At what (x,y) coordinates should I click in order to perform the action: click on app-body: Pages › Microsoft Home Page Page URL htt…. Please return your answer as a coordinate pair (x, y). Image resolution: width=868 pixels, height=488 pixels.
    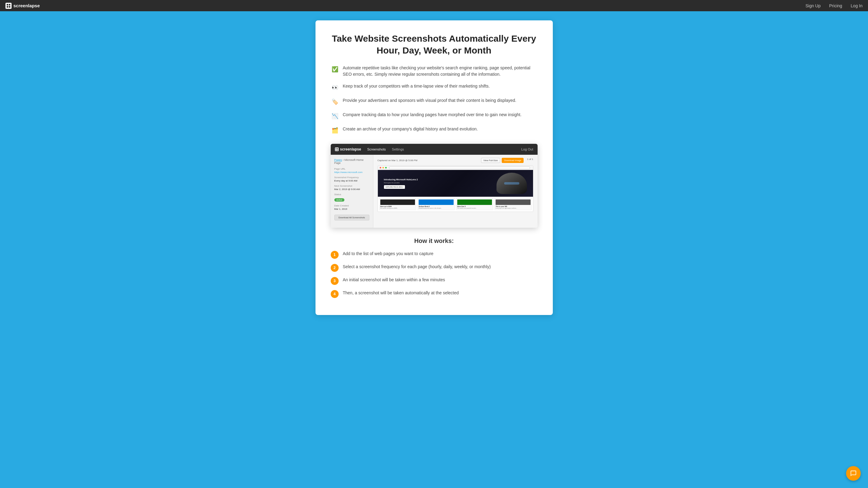
    Looking at the image, I should click on (434, 191).